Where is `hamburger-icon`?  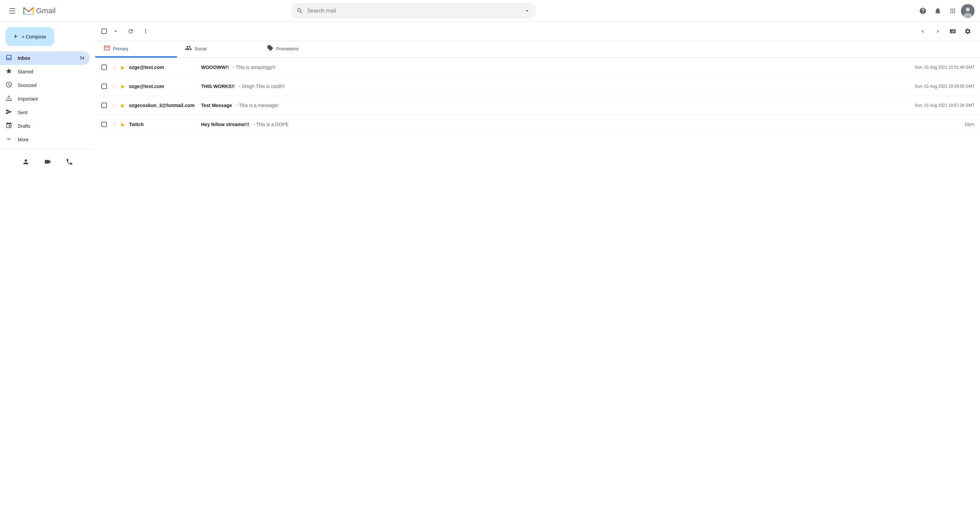
hamburger-icon is located at coordinates (12, 11).